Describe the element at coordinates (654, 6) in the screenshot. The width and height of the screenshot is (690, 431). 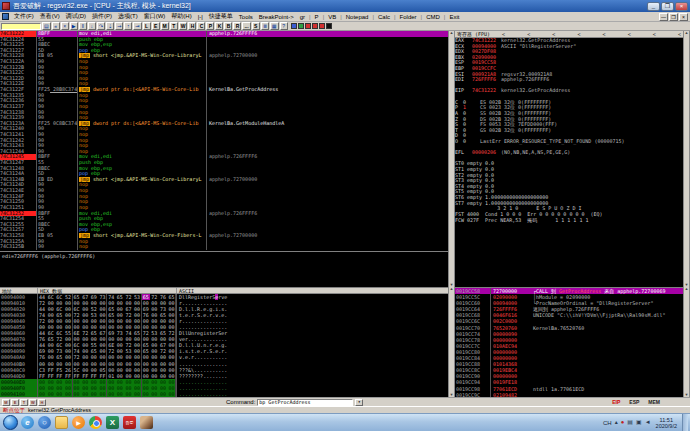
I see `minimize-button: _` at that location.